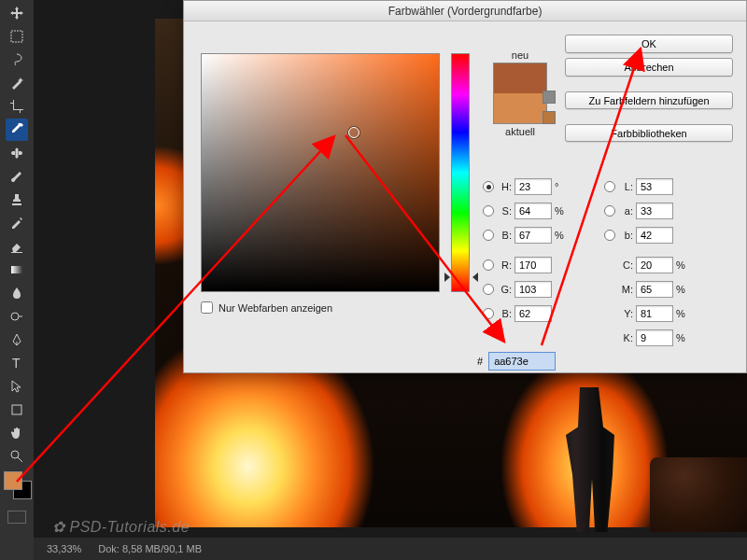  I want to click on pen-tool, so click(17, 340).